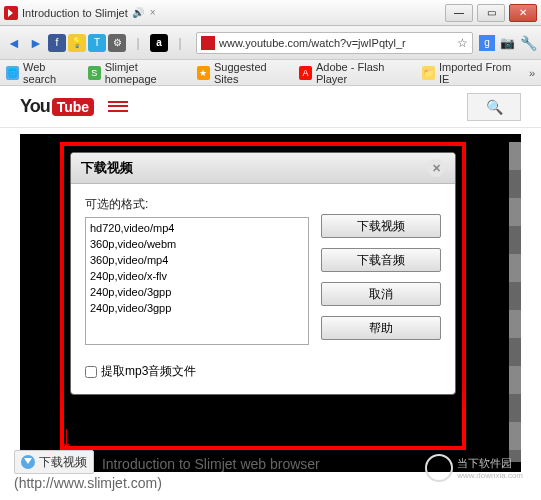 The image size is (541, 500). Describe the element at coordinates (63, 462) in the screenshot. I see `chip-label: 下载视频` at that location.